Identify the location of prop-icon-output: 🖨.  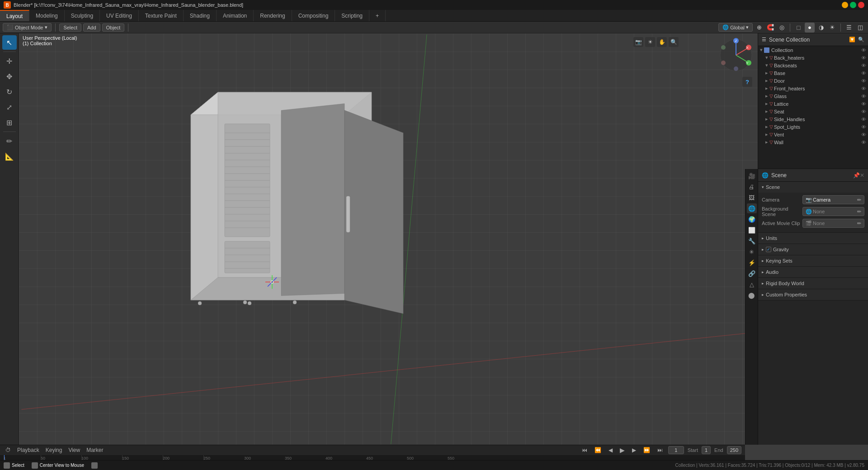
(752, 187).